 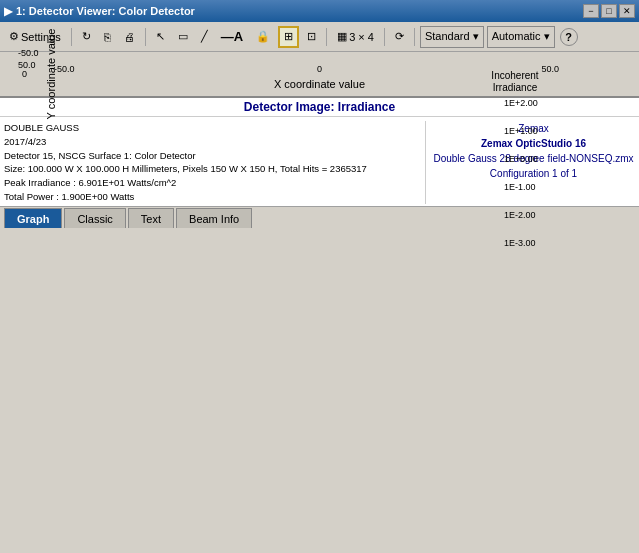 I want to click on standard-dropdown: Standard ▾, so click(x=452, y=37).